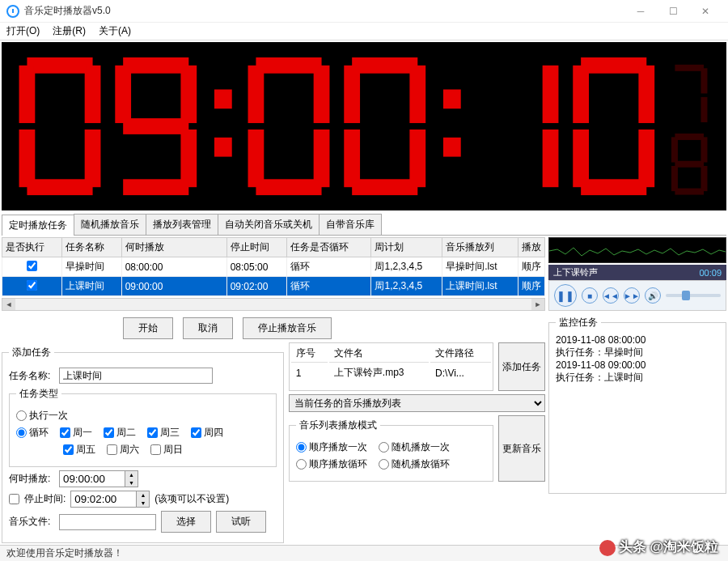 This screenshot has width=728, height=561. I want to click on add-task-button: 添加任务, so click(522, 367).